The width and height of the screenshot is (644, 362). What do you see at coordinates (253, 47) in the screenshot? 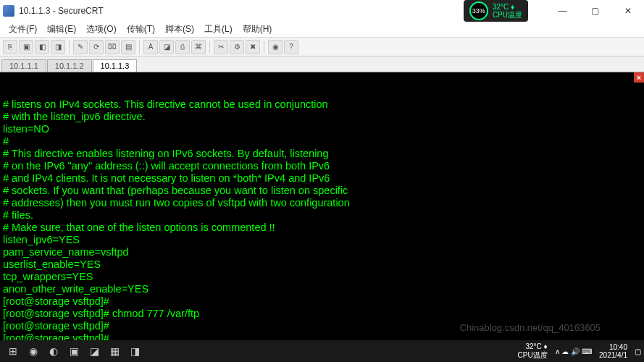
I see `toolbar-button: ✖` at bounding box center [253, 47].